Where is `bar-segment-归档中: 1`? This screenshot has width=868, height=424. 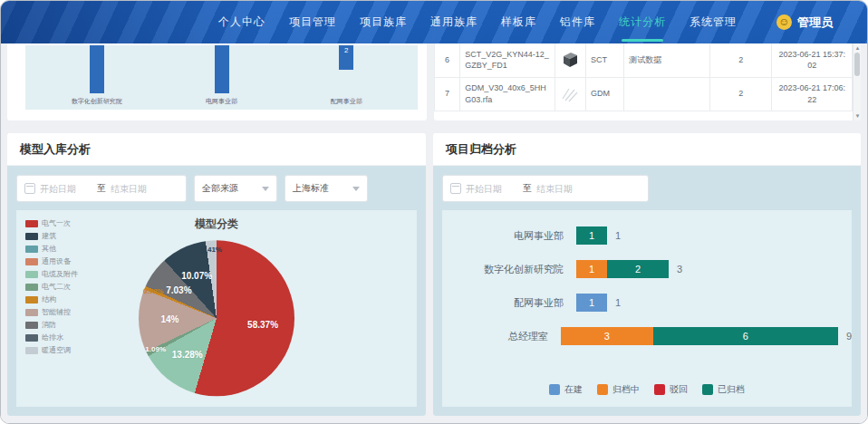
bar-segment-归档中: 1 is located at coordinates (592, 269).